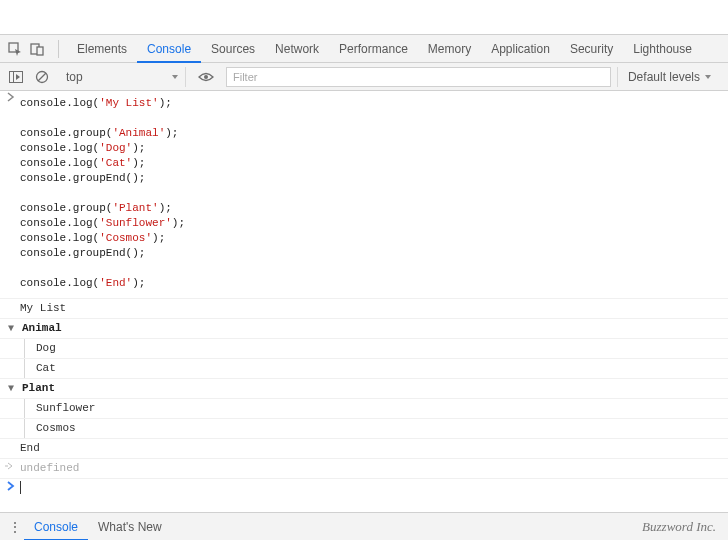 This screenshot has height=540, width=728. Describe the element at coordinates (11, 100) in the screenshot. I see `input-chevron-icon` at that location.